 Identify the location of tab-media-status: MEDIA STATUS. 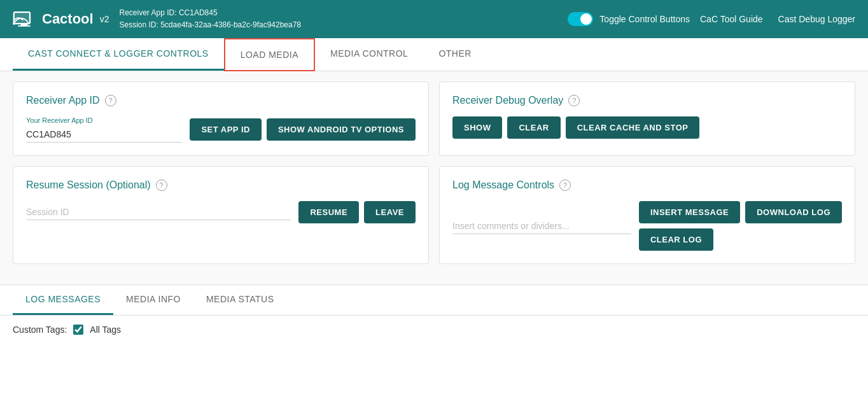
(241, 300).